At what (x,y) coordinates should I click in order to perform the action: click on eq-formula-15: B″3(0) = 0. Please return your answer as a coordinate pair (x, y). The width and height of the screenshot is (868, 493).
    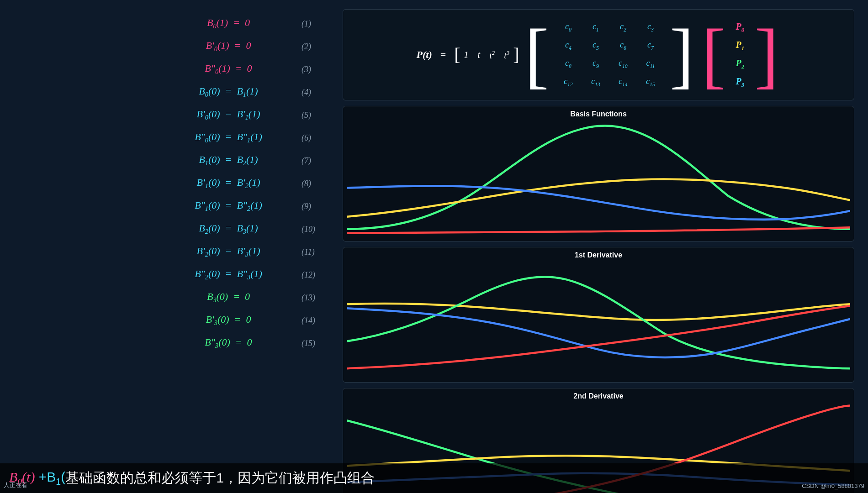
    Looking at the image, I should click on (228, 343).